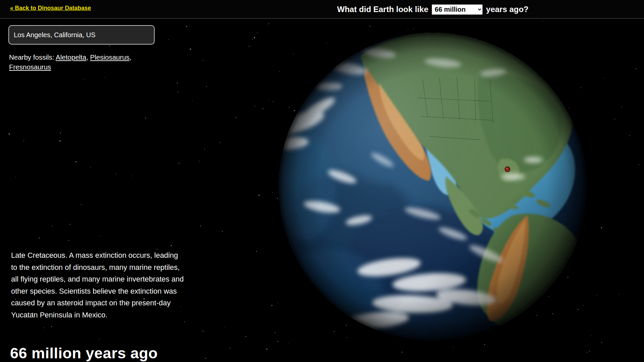  What do you see at coordinates (30, 67) in the screenshot?
I see `fossil-link-fresnosaurus: Fresnosaurus` at bounding box center [30, 67].